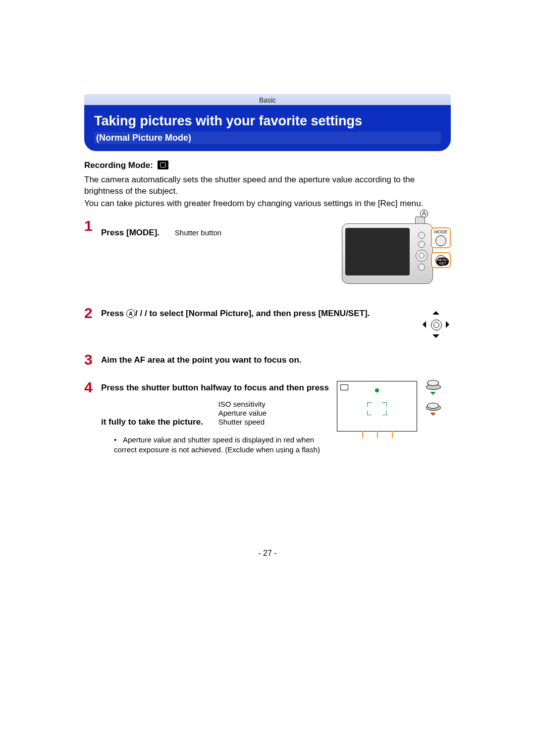 This screenshot has width=535, height=756. I want to click on down-arrow-icon, so click(436, 338).